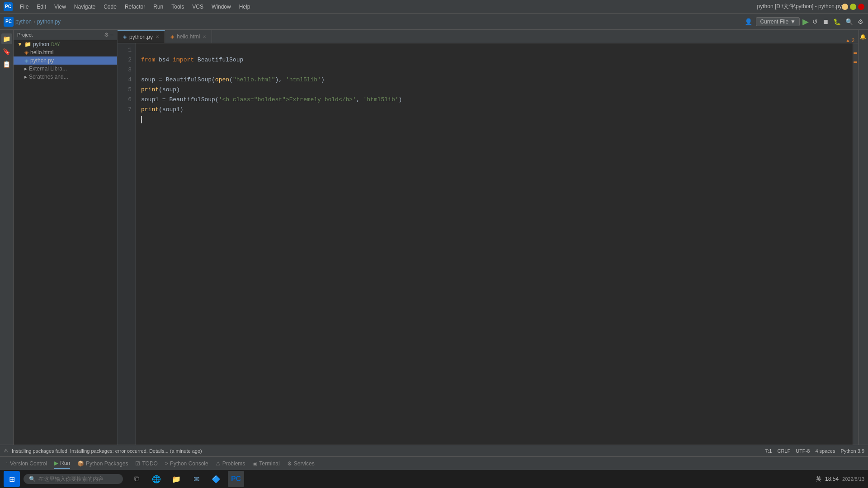 The height and width of the screenshot is (488, 868). I want to click on taskbar-search: 🔍, so click(73, 479).